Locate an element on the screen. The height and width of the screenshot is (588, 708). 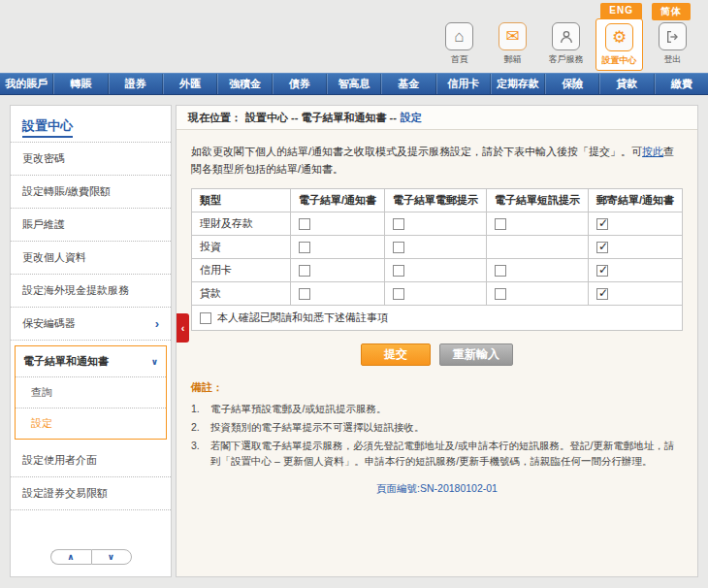
chevron-down-icon: ∨ is located at coordinates (155, 362).